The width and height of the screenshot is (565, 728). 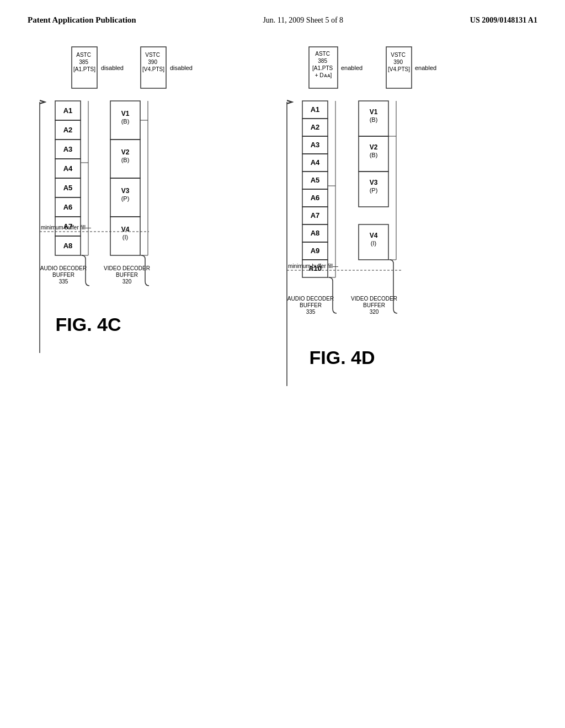 I want to click on cell-4c-a6: A6, so click(x=68, y=207).